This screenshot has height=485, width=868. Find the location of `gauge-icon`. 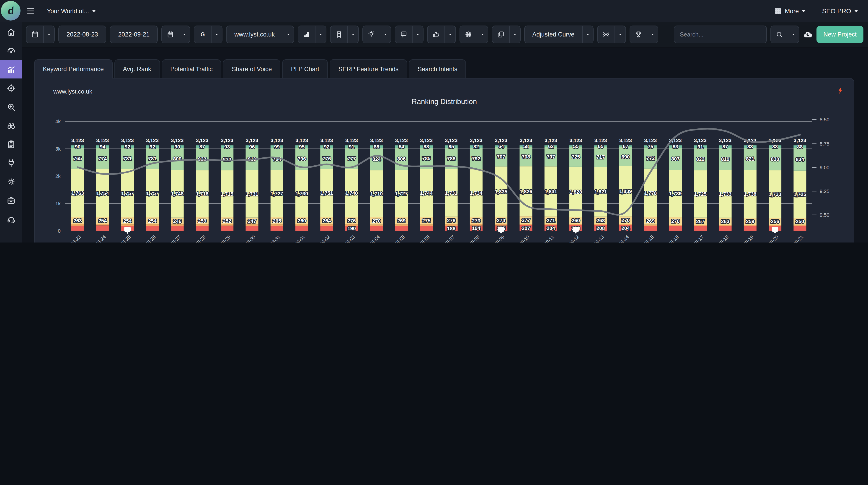

gauge-icon is located at coordinates (11, 51).